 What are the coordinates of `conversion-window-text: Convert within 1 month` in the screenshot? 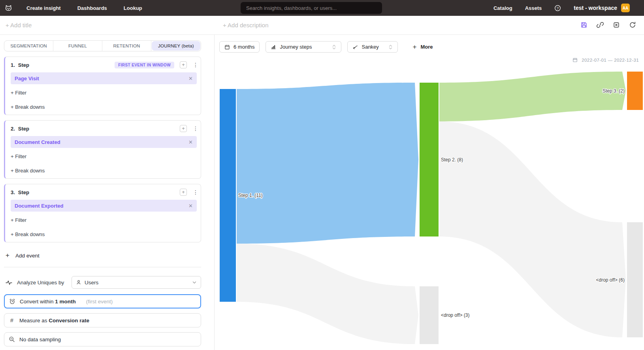 It's located at (48, 301).